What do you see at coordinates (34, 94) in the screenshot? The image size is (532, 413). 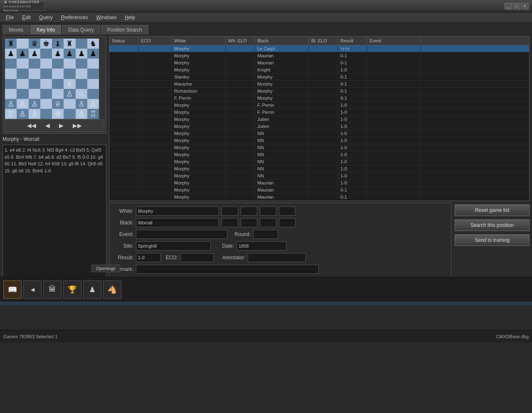 I see `cell-c3` at bounding box center [34, 94].